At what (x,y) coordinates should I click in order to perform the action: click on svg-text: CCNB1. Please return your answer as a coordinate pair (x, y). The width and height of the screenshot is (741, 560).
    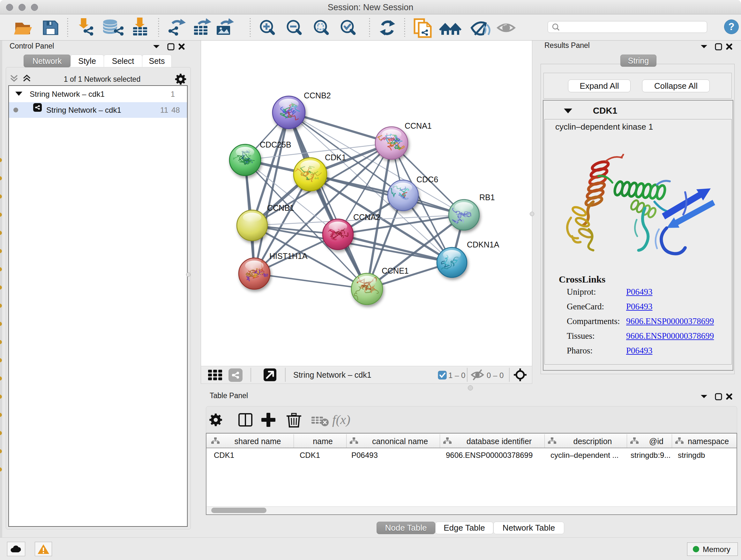
    Looking at the image, I should click on (281, 208).